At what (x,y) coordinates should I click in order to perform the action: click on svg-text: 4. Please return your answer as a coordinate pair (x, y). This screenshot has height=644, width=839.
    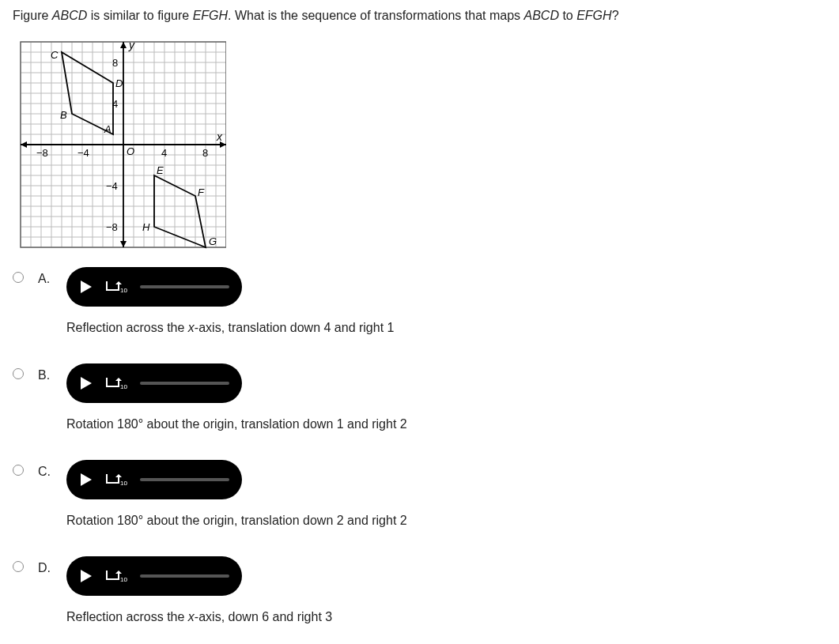
    Looking at the image, I should click on (164, 153).